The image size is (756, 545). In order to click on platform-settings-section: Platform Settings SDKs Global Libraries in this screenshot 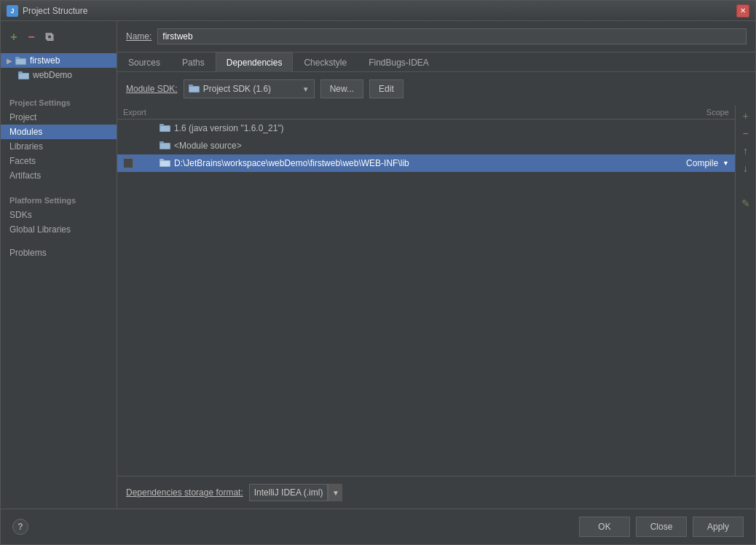, I will do `click(58, 214)`.